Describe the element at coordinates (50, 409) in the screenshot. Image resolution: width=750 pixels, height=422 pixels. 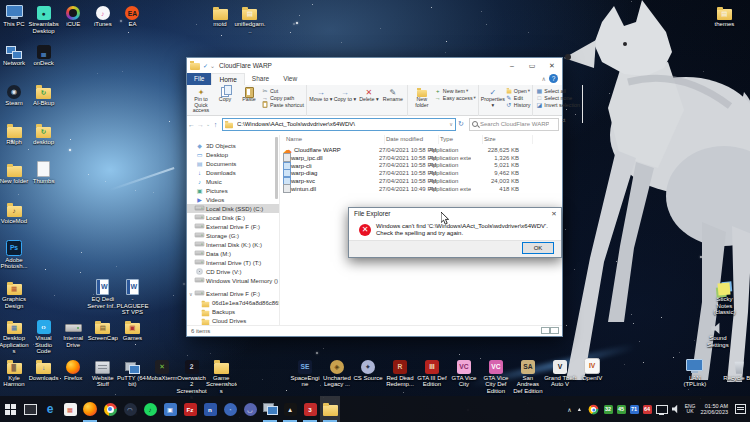
I see `taskbar-edge-icon: e` at that location.